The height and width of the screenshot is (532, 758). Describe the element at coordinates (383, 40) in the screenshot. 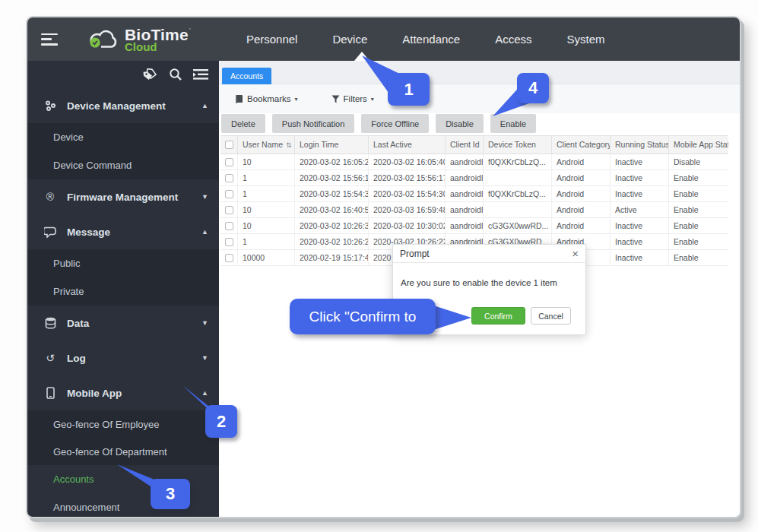

I see `top-navbar: BioTime` Cloud Personnel Device Attendan…` at that location.